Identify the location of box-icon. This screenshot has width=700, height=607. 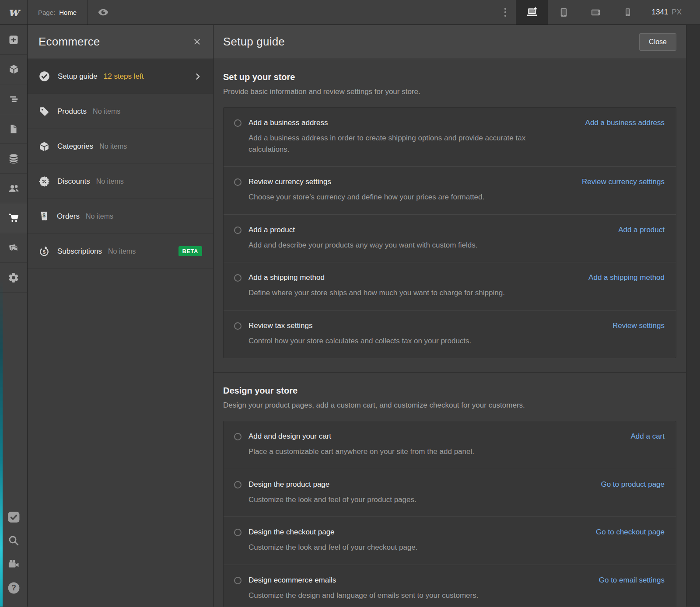
(44, 147).